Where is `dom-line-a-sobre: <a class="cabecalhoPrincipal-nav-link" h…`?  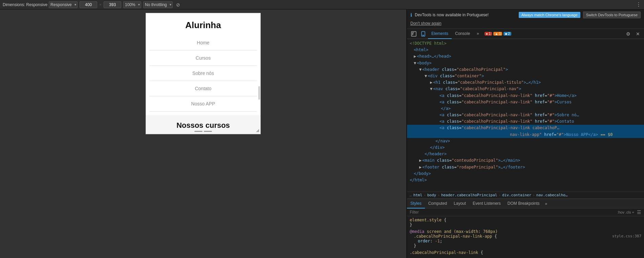 dom-line-a-sobre: <a class="cabecalhoPrincipal-nav-link" h… is located at coordinates (525, 115).